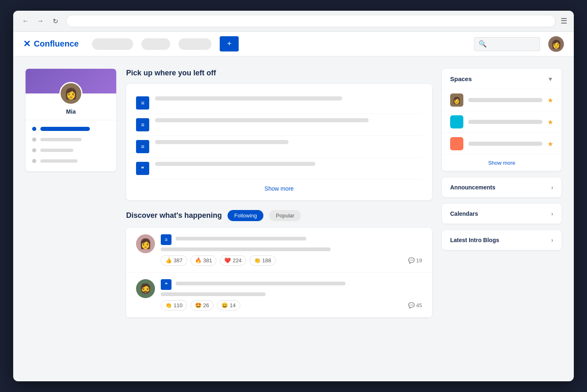 Image resolution: width=587 pixels, height=392 pixels. Describe the element at coordinates (146, 289) in the screenshot. I see `activity-avatar-emoji-2: 🧔` at that location.